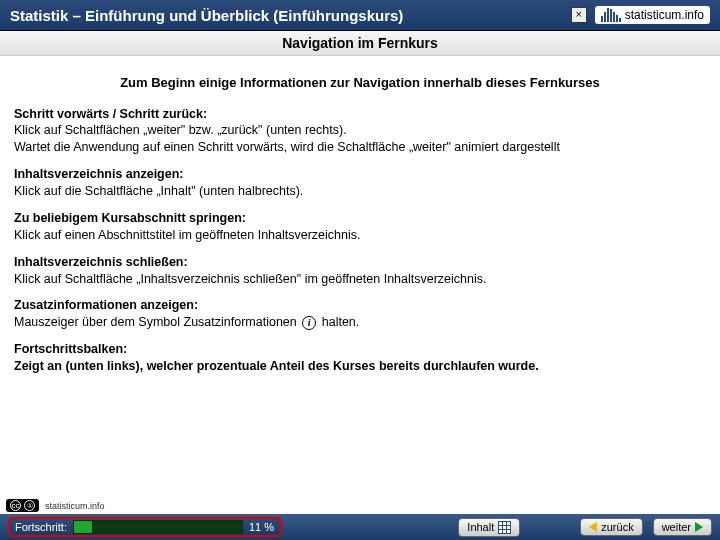  What do you see at coordinates (664, 15) in the screenshot?
I see `brand-text: statisticum.info` at bounding box center [664, 15].